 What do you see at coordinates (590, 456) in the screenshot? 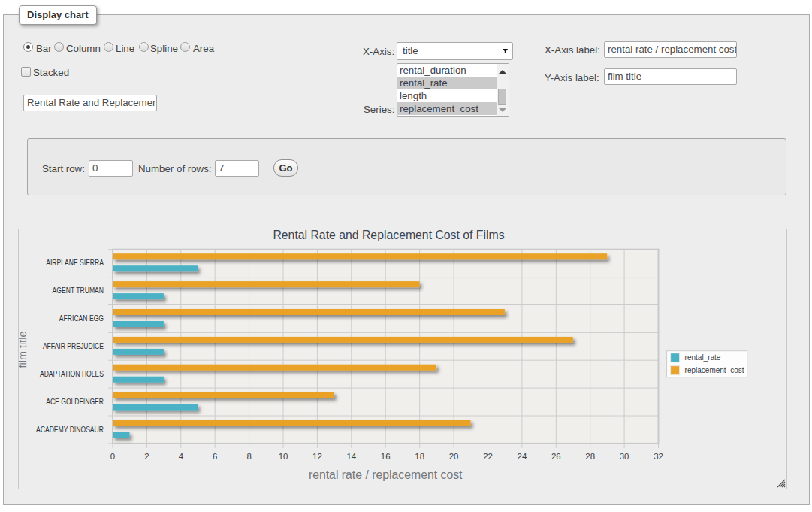
I see `svg-text: 28` at bounding box center [590, 456].